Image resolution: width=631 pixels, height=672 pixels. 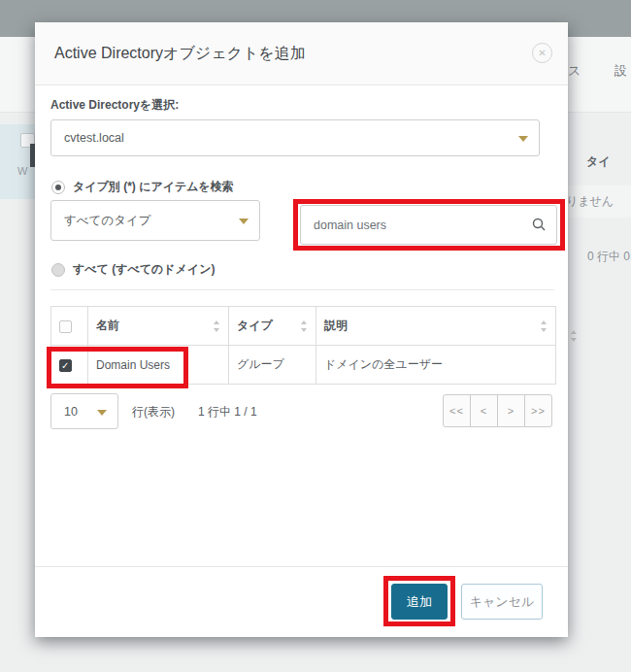 I want to click on background-empty-message: りません, so click(x=590, y=202).